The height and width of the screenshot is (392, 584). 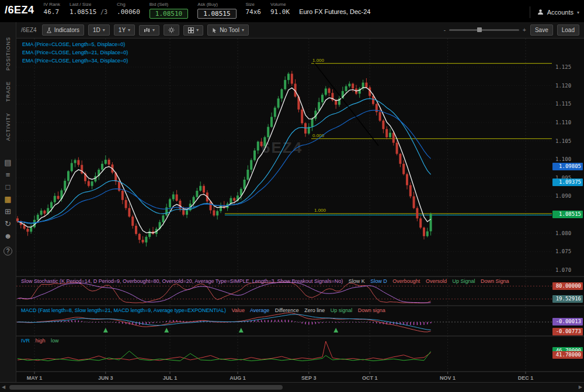 I want to click on svg-text: 1.110, so click(x=563, y=123).